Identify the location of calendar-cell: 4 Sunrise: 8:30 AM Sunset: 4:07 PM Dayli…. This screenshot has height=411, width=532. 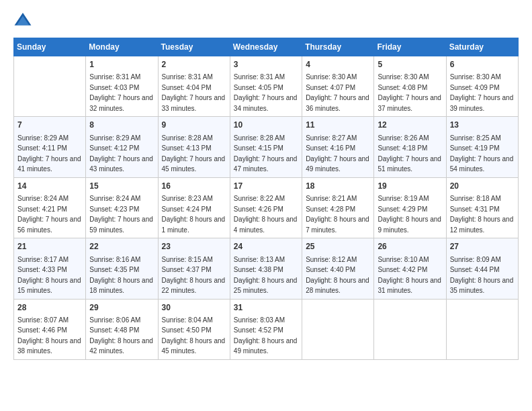
(339, 87).